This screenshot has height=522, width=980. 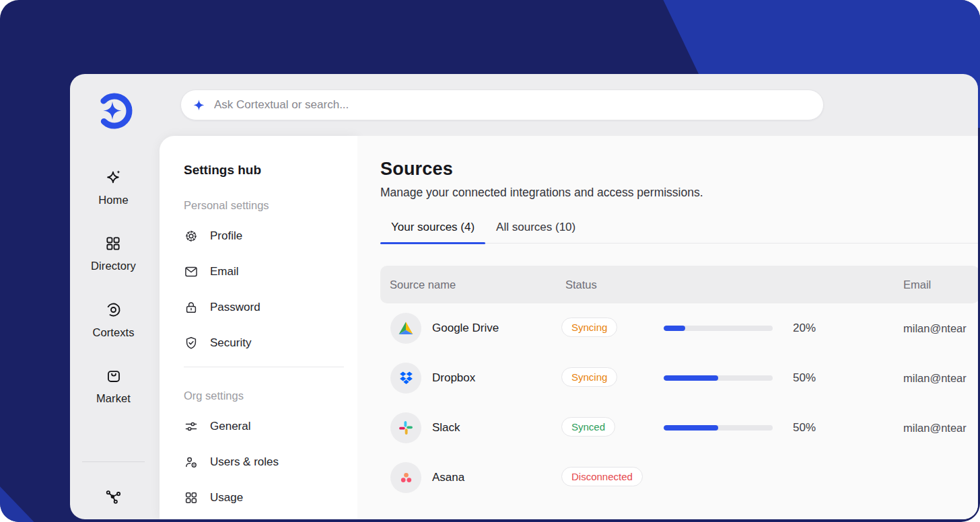 I want to click on sparkle-icon, so click(x=113, y=178).